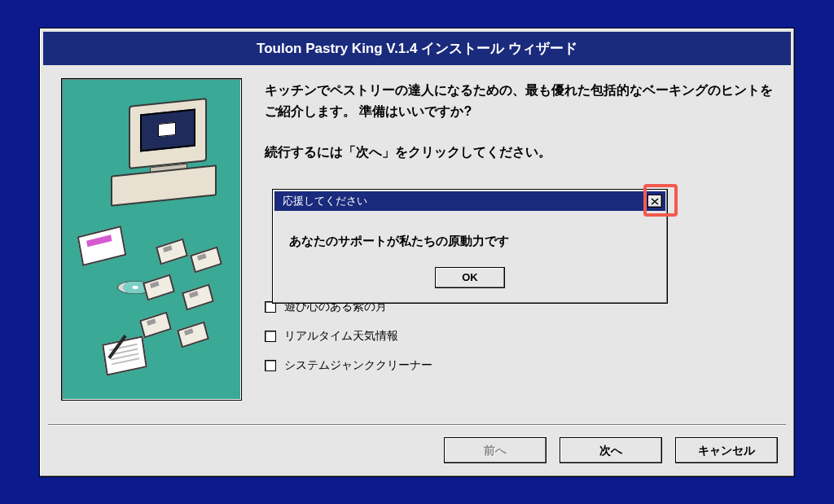 The image size is (834, 504). I want to click on ok-button: OK, so click(470, 278).